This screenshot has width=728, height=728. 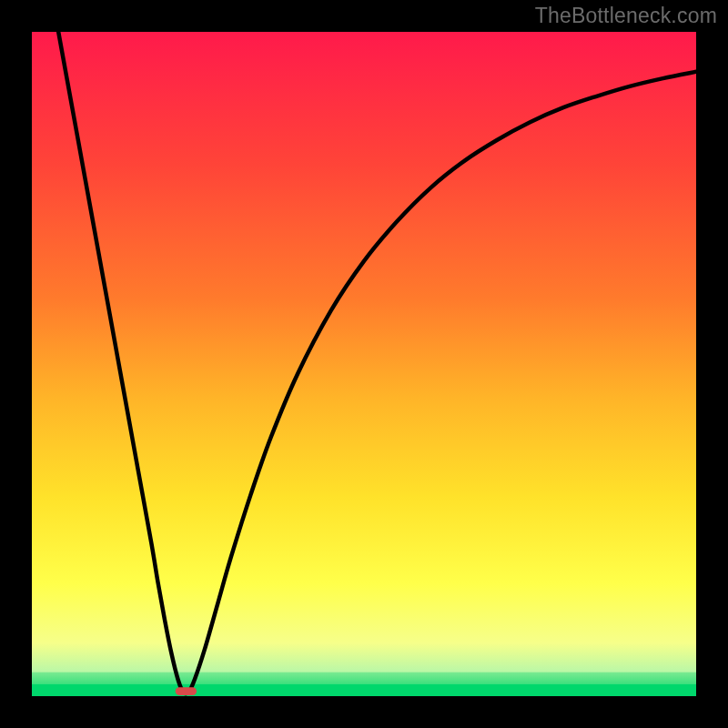 What do you see at coordinates (186, 692) in the screenshot?
I see `minimum-marker` at bounding box center [186, 692].